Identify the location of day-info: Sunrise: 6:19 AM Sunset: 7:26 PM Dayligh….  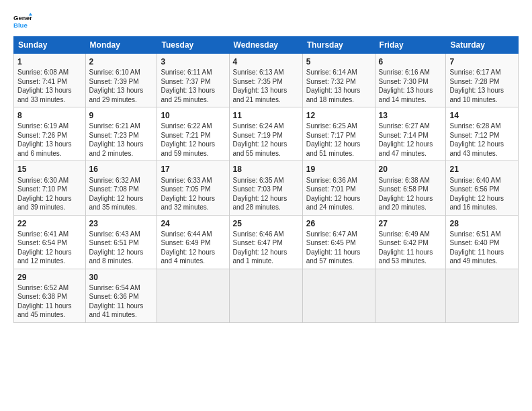
(50, 140).